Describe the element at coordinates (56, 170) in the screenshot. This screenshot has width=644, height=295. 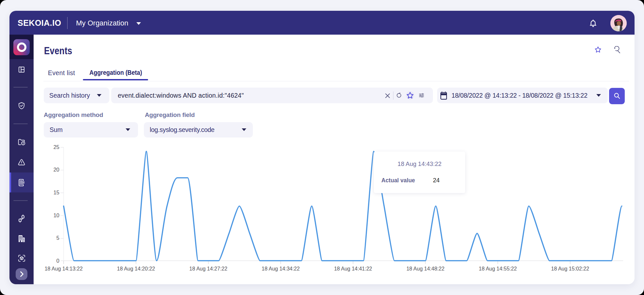
I see `svg-text: 20` at that location.